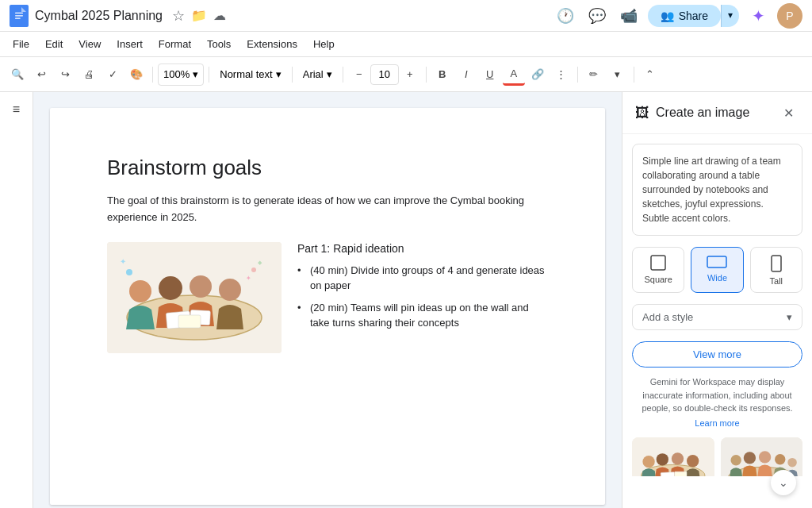  I want to click on square-aspect-icon, so click(658, 263).